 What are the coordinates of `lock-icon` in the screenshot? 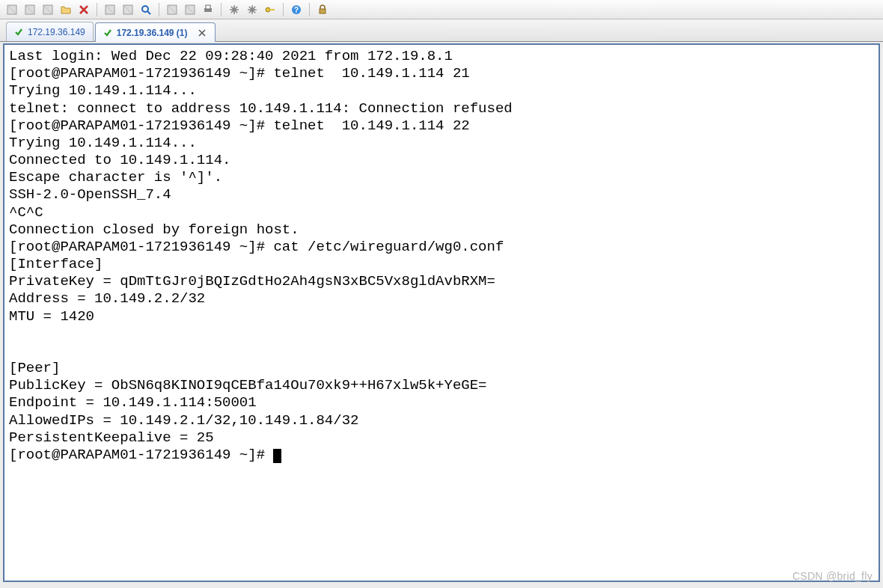 It's located at (323, 10).